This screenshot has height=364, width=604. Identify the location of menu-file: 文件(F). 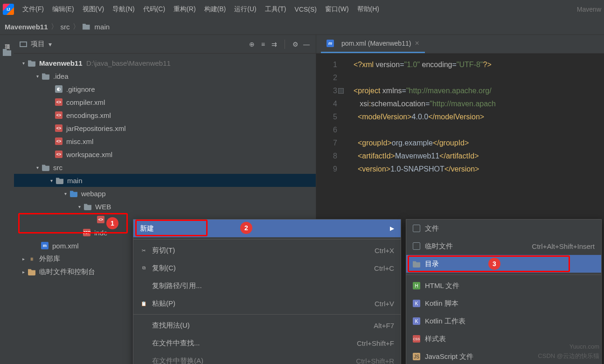
(33, 9).